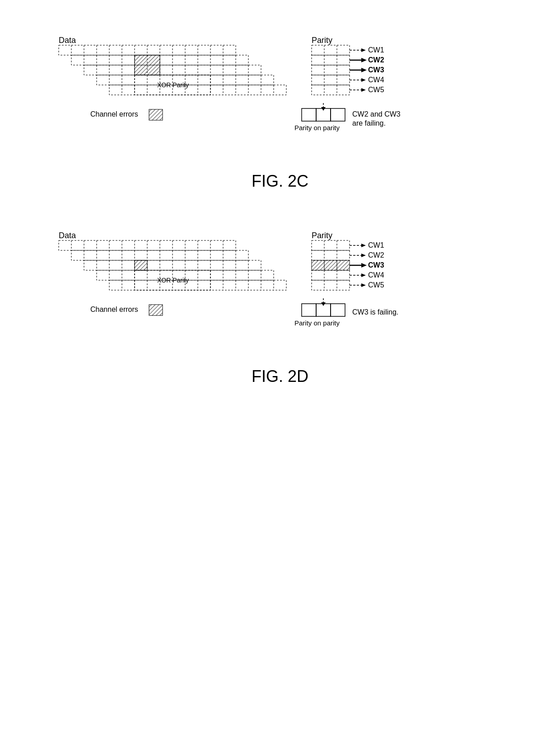 The image size is (560, 729). Describe the element at coordinates (376, 275) in the screenshot. I see `fig2d-cw4: CW4` at that location.